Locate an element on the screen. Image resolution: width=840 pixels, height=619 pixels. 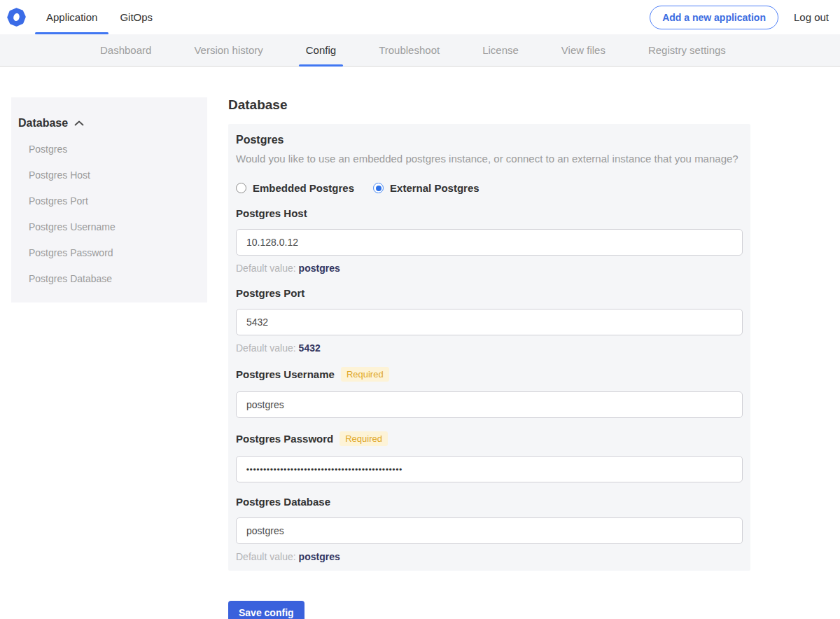
default-value-line: Default value:5432 is located at coordinates (489, 348).